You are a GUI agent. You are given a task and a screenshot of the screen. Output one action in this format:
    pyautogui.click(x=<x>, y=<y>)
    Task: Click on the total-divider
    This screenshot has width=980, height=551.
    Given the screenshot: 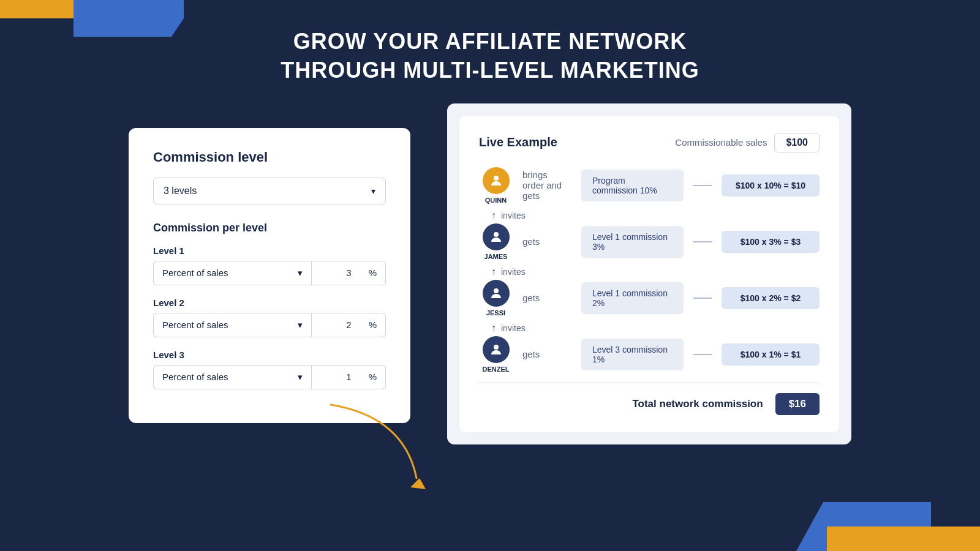 What is the action you would take?
    pyautogui.click(x=649, y=383)
    